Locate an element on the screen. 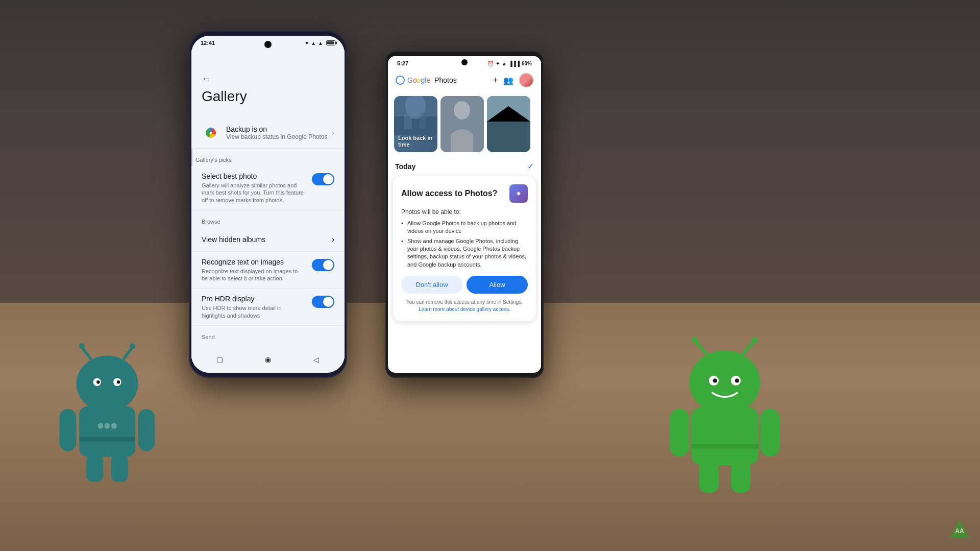 The width and height of the screenshot is (980, 551). memory-card-3: 4 years since... is located at coordinates (508, 124).